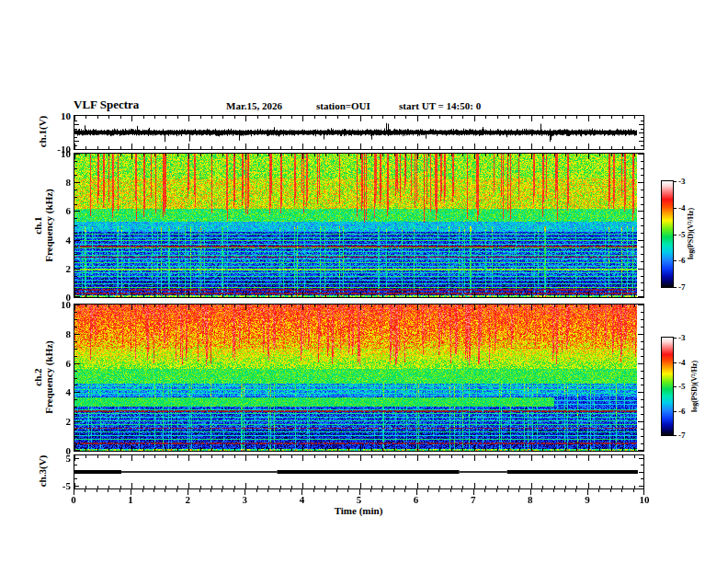 The height and width of the screenshot is (563, 728). What do you see at coordinates (359, 500) in the screenshot?
I see `x-tick-label: 5` at bounding box center [359, 500].